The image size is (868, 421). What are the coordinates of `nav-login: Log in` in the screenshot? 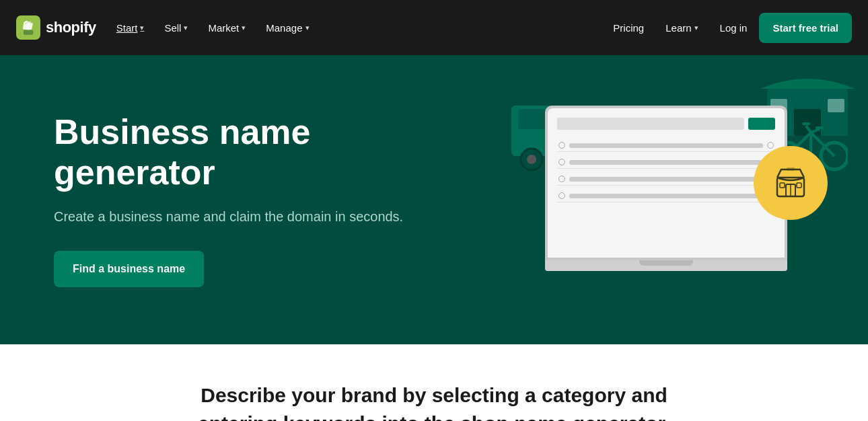 It's located at (733, 28).